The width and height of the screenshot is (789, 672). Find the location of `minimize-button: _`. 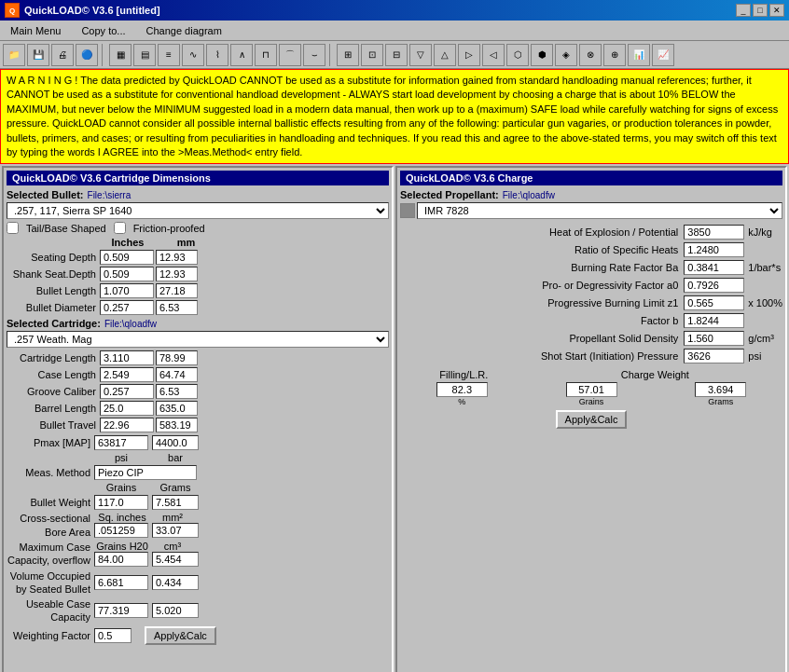

minimize-button: _ is located at coordinates (743, 10).